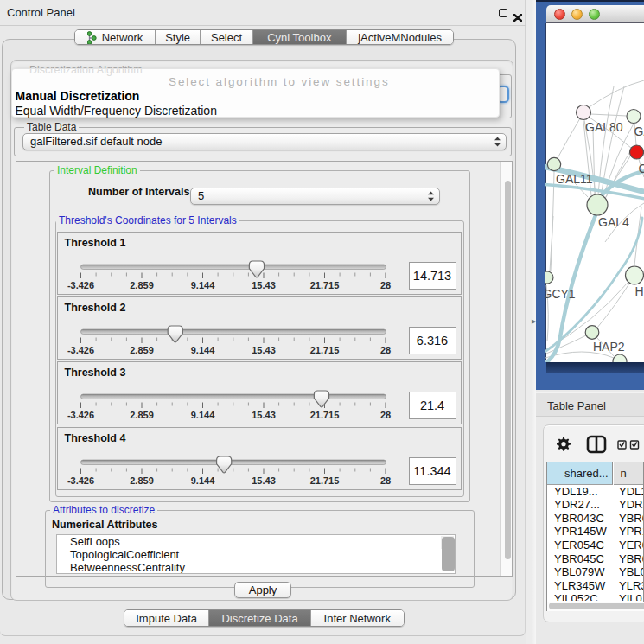 The height and width of the screenshot is (644, 644). What do you see at coordinates (609, 347) in the screenshot?
I see `svg-text: HAP2` at bounding box center [609, 347].